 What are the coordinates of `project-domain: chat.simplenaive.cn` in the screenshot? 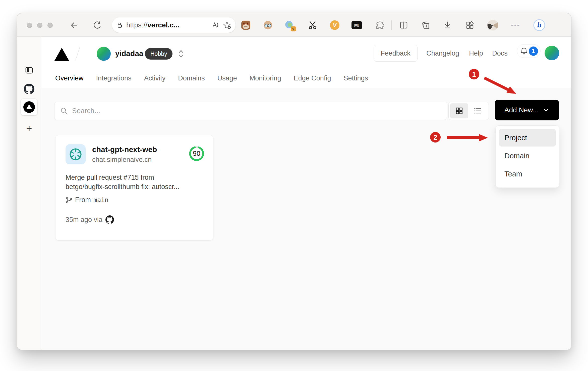 It's located at (140, 160).